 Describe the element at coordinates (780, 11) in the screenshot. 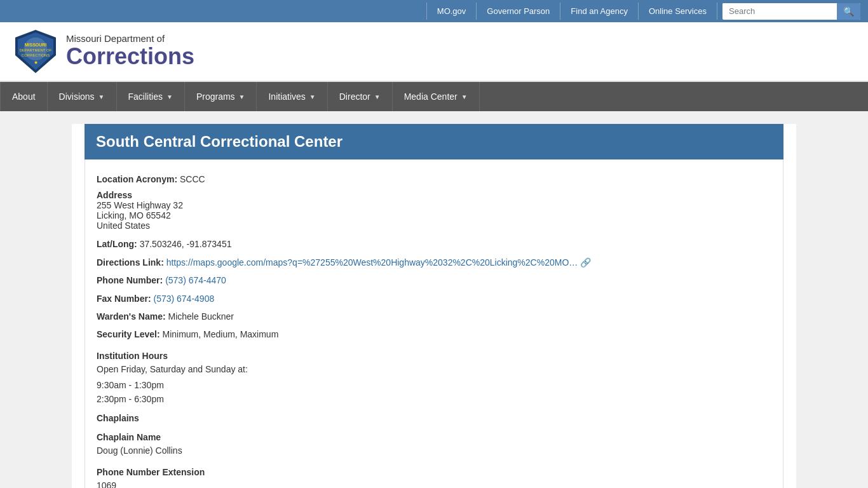

I see `search-input` at that location.